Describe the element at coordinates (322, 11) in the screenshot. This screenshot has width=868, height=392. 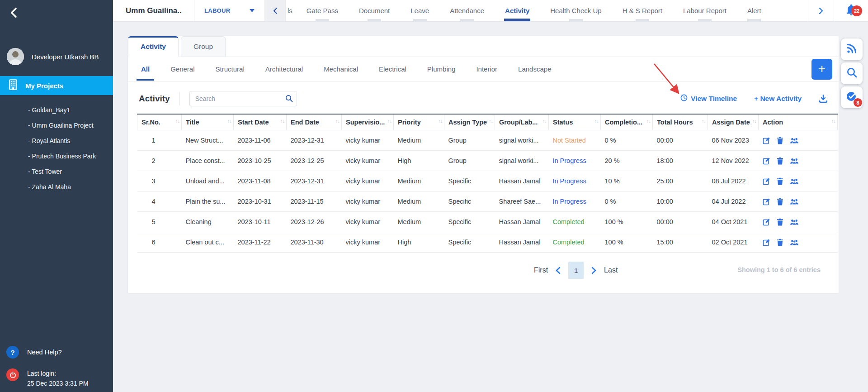
I see `top-tab-gate-pass: Gate Pass` at that location.